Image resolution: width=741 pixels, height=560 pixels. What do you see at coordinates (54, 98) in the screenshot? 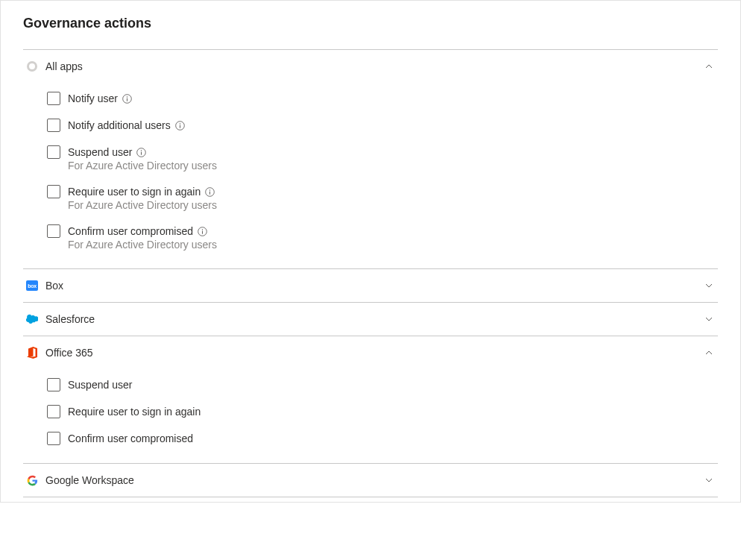
I see `checkbox-notify-user` at bounding box center [54, 98].